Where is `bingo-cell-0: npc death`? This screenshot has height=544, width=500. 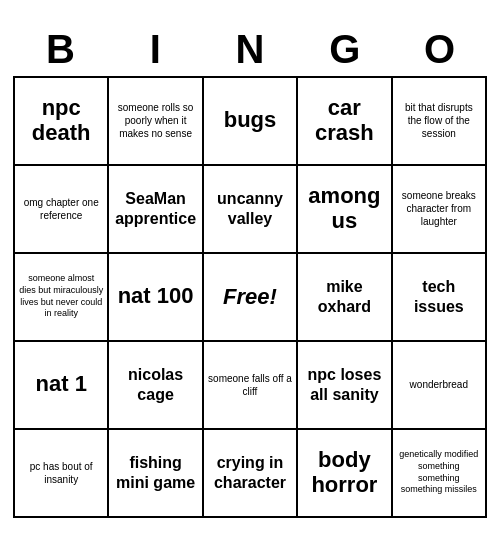
bingo-cell-0: npc death is located at coordinates (62, 122).